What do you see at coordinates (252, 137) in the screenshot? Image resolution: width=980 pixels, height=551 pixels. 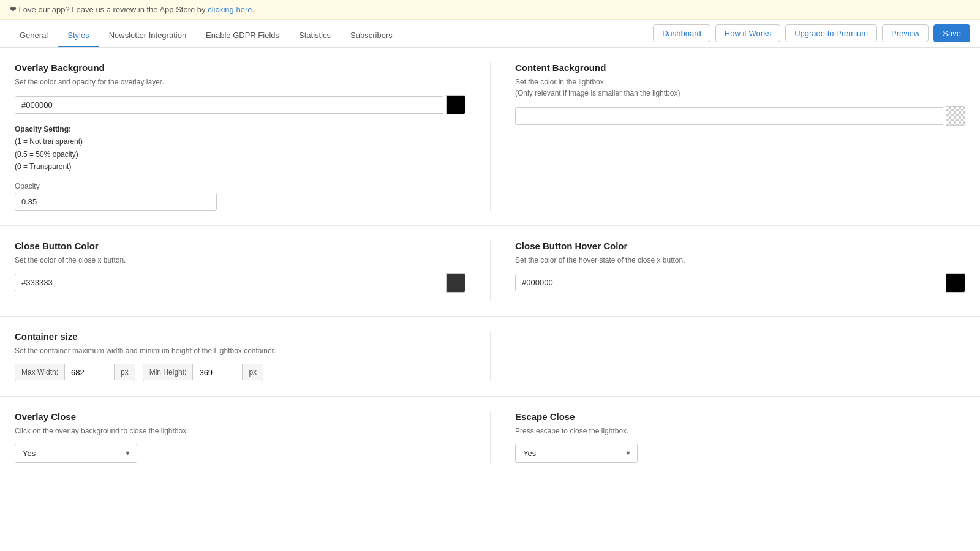 I see `overlay-background-section: Overlay Background Set the color and opa…` at bounding box center [252, 137].